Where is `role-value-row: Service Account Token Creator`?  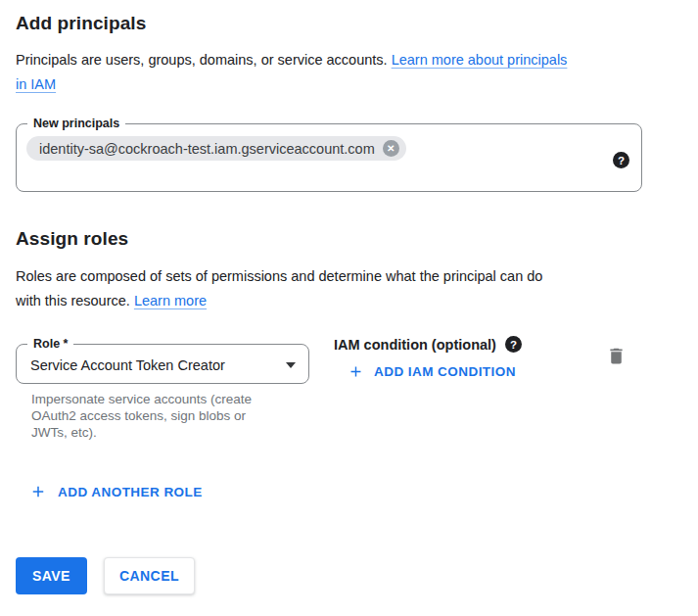 role-value-row: Service Account Token Creator is located at coordinates (163, 365).